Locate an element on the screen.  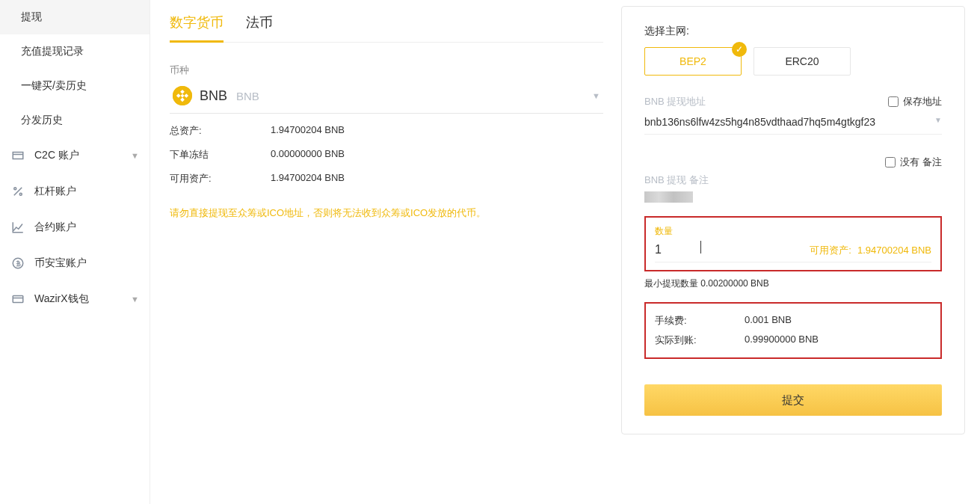
save-address-input is located at coordinates (893, 102).